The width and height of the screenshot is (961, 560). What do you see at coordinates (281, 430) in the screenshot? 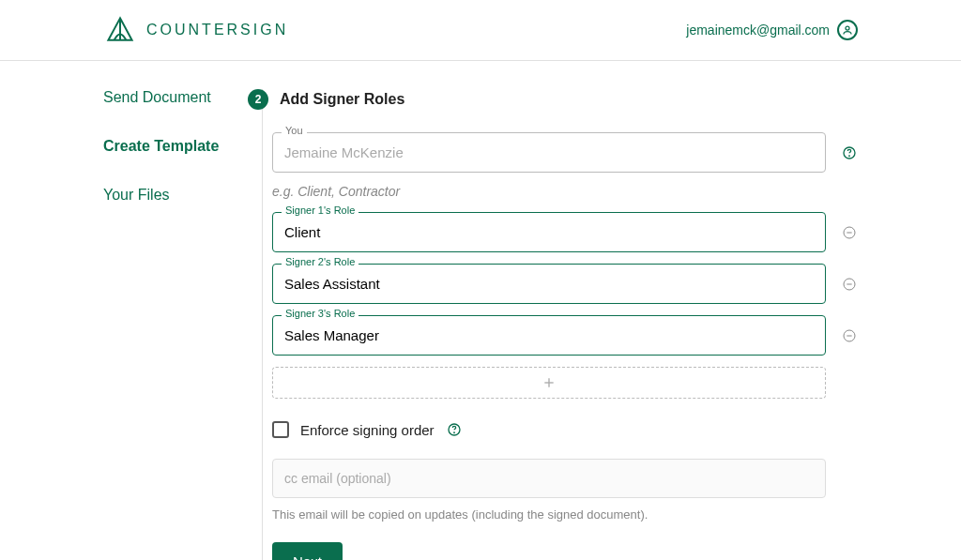
I see `enforce-order-checkbox` at bounding box center [281, 430].